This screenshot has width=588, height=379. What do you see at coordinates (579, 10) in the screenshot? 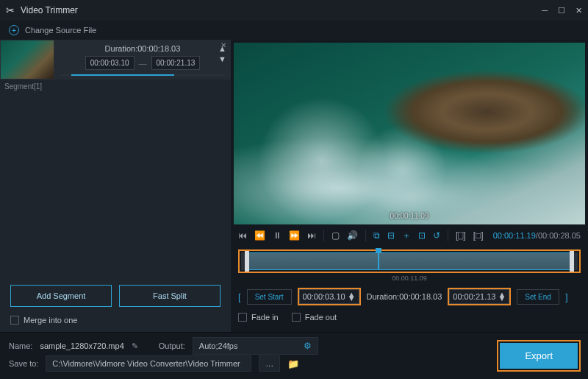
I see `close-button: ✕` at bounding box center [579, 10].